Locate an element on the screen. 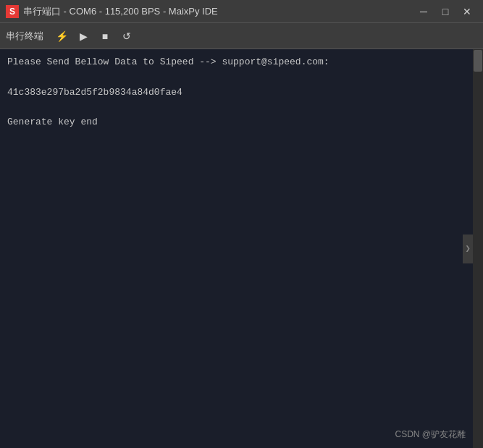 The image size is (483, 448). close-button: ✕ is located at coordinates (467, 12).